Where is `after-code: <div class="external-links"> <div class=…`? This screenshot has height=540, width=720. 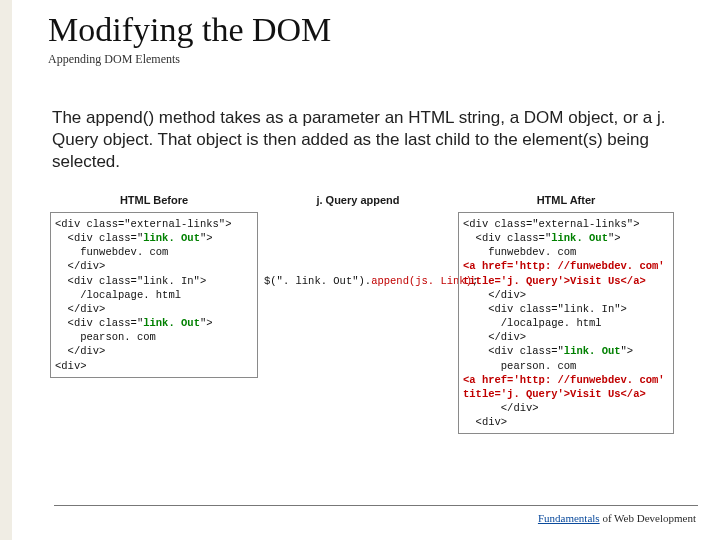
after-code: <div class="external-links"> <div class=… is located at coordinates (566, 324).